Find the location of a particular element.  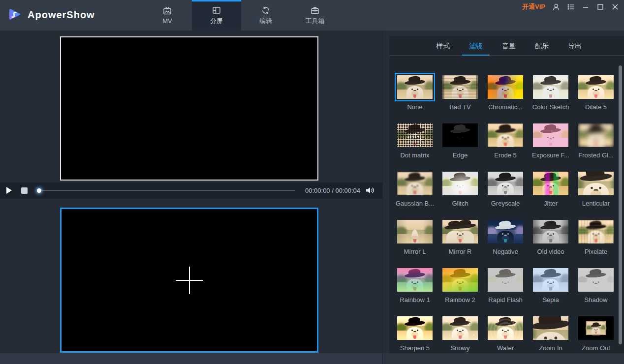

filter-erode-5: Erode 5 is located at coordinates (505, 145).